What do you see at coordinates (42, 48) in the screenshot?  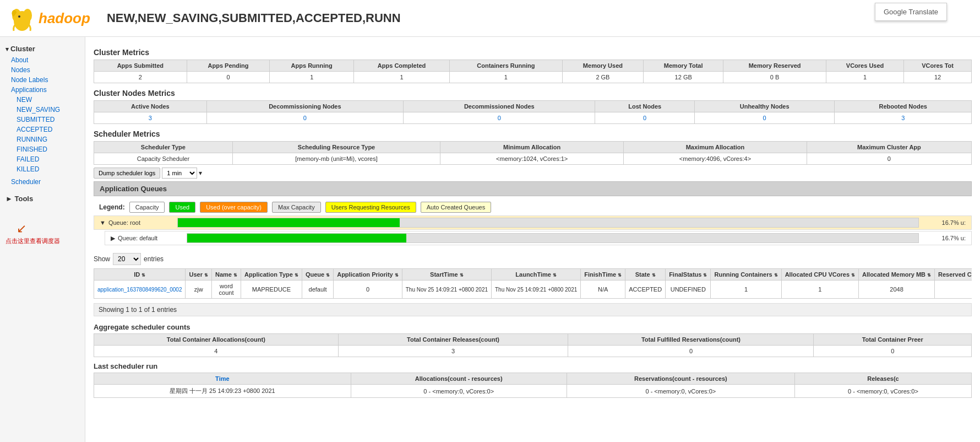 I see `cluster-section-toggle: Cluster` at bounding box center [42, 48].